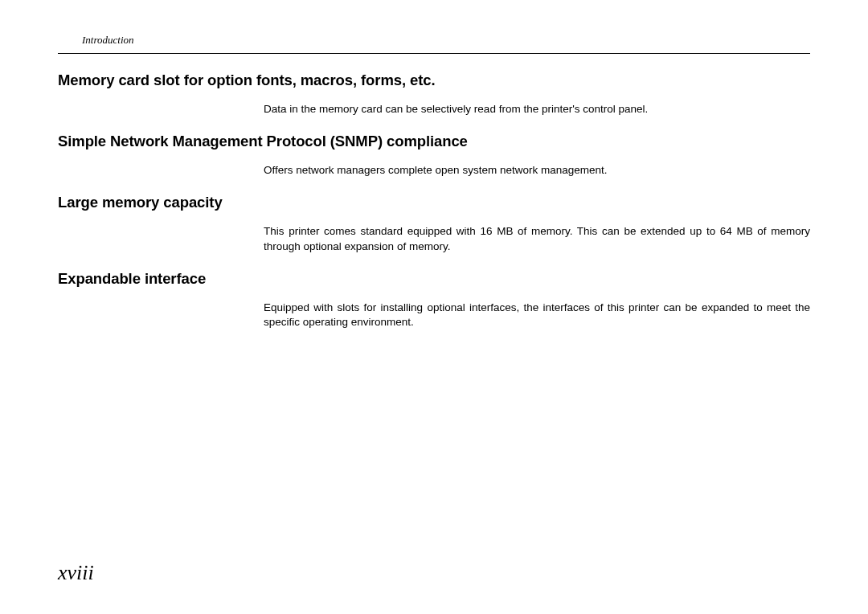  I want to click on header-label: Introduction, so click(446, 40).